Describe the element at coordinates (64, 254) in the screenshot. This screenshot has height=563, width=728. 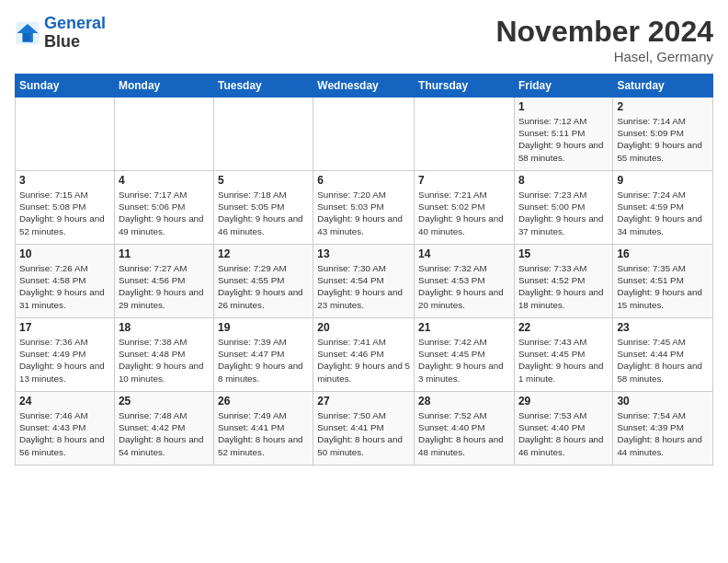
I see `day-number: 10` at that location.